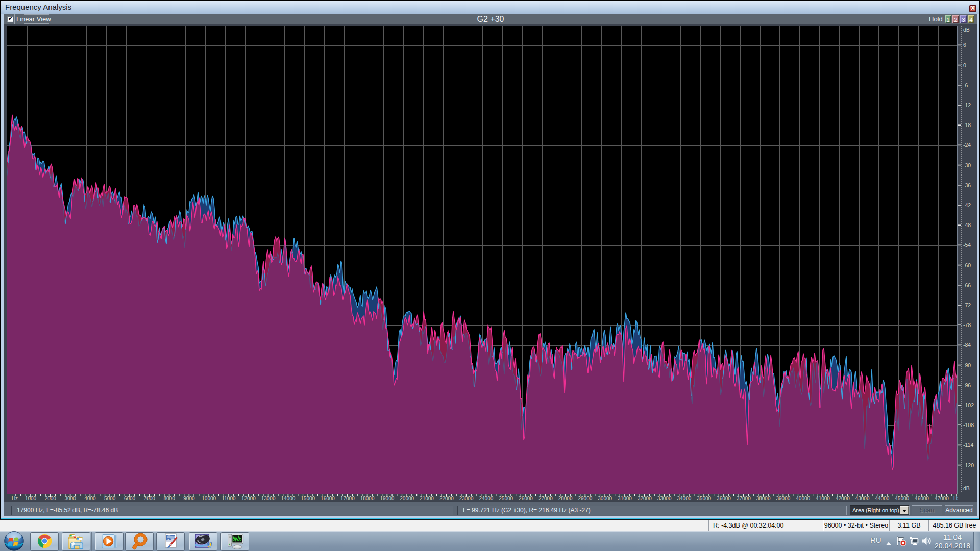  What do you see at coordinates (288, 499) in the screenshot?
I see `svg-text: 14000` at bounding box center [288, 499].